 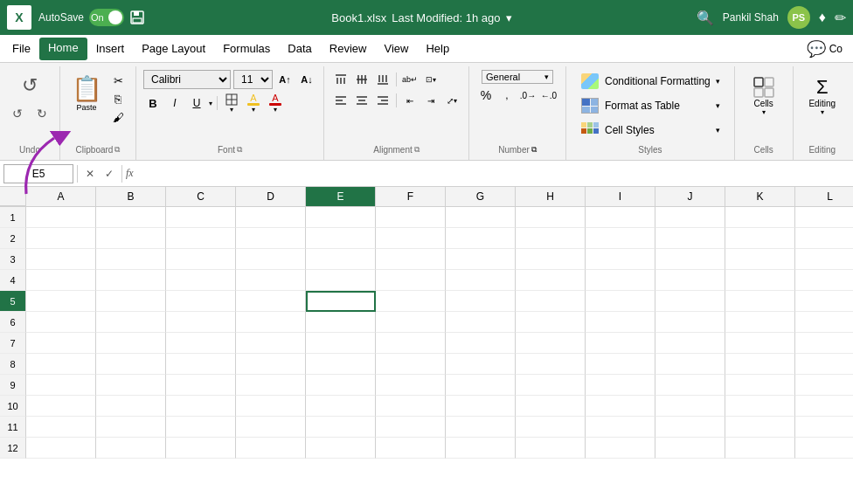 What do you see at coordinates (131, 217) in the screenshot?
I see `cell-B1` at bounding box center [131, 217].